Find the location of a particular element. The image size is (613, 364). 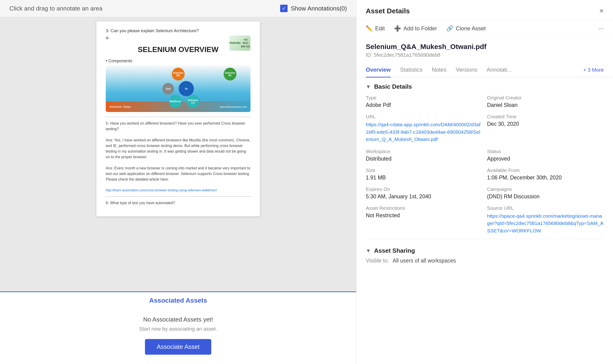

doc-link: http://learn-automation.com/cross-browse… is located at coordinates (178, 190).